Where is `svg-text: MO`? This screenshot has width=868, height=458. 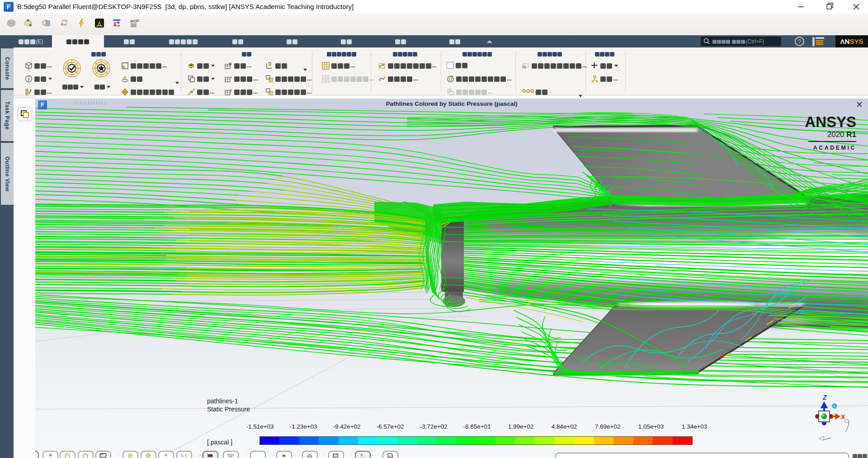 svg-text: MO is located at coordinates (134, 21).